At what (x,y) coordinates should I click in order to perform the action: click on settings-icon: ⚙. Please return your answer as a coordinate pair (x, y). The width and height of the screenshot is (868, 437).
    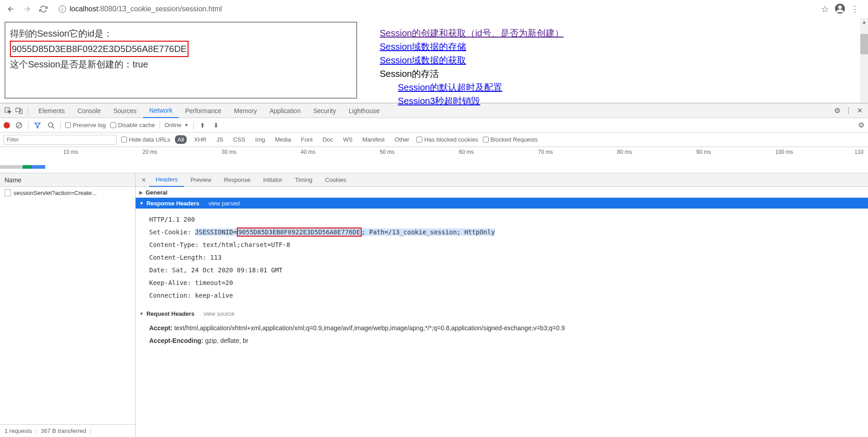
    Looking at the image, I should click on (861, 125).